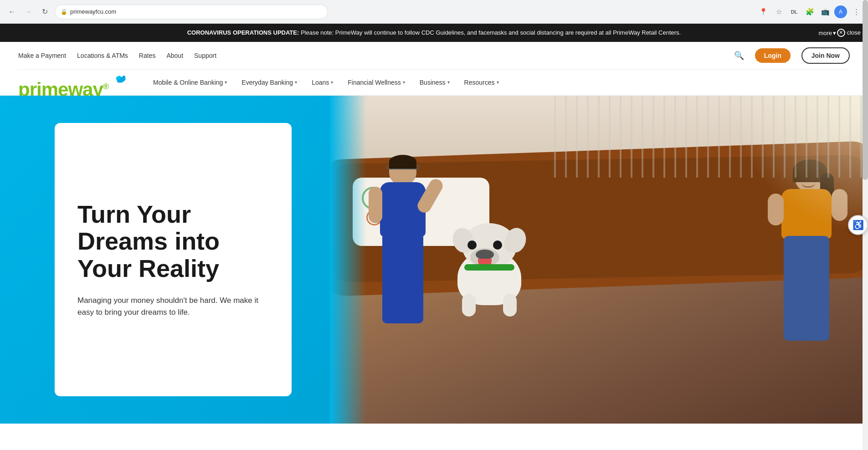 This screenshot has width=868, height=450. Describe the element at coordinates (826, 56) in the screenshot. I see `join-now-button: Join Now` at that location.